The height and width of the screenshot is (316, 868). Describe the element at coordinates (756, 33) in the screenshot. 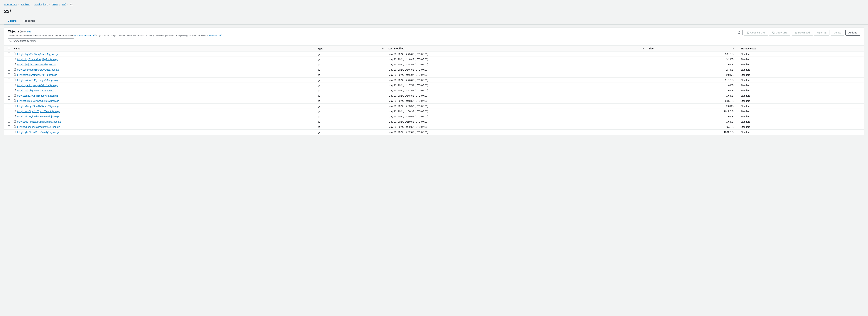

I see `copy-s3-uri-button: Copy S3 URI` at that location.